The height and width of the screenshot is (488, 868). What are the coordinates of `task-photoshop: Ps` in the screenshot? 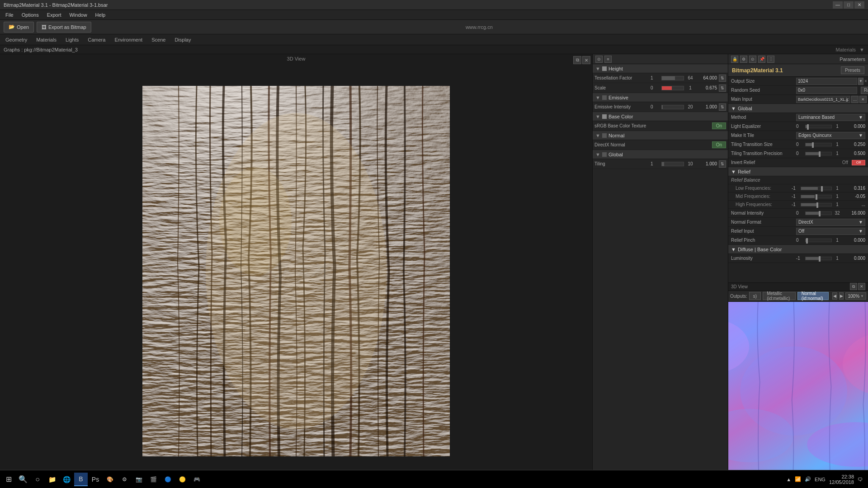 It's located at (95, 479).